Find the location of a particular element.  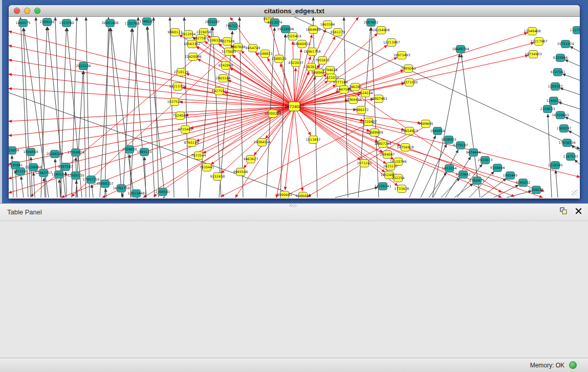

node-label: 17359924 is located at coordinates (76, 152).